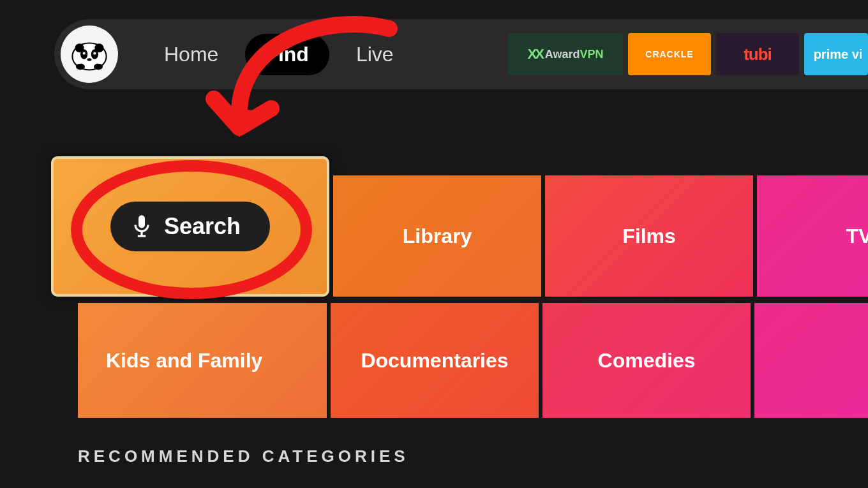  What do you see at coordinates (647, 360) in the screenshot?
I see `tile-comedies: Comedies` at bounding box center [647, 360].